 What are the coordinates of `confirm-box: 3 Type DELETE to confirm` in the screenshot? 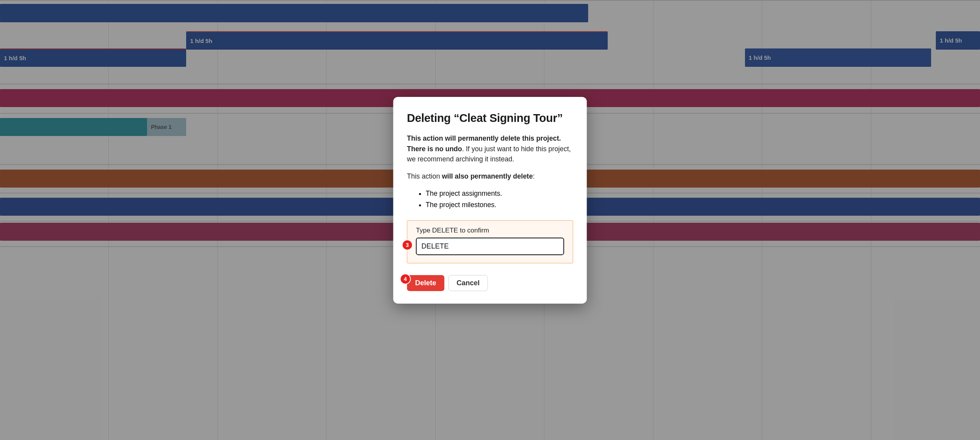 It's located at (490, 241).